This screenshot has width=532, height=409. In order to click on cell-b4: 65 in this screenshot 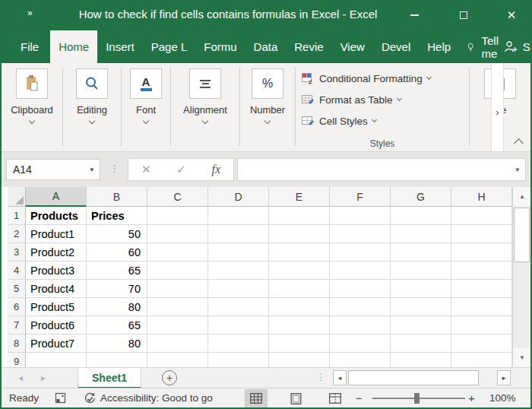, I will do `click(117, 271)`.